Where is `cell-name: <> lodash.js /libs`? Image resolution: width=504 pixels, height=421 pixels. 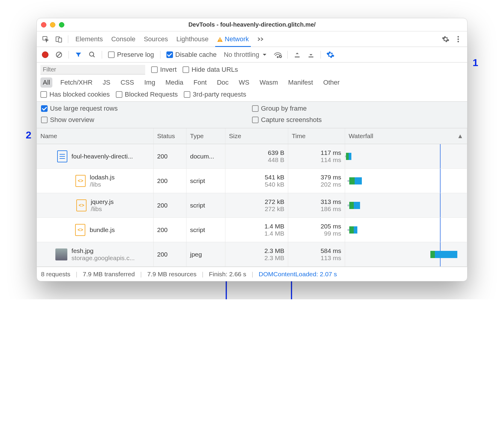
cell-name: <> lodash.js /libs is located at coordinates (95, 181).